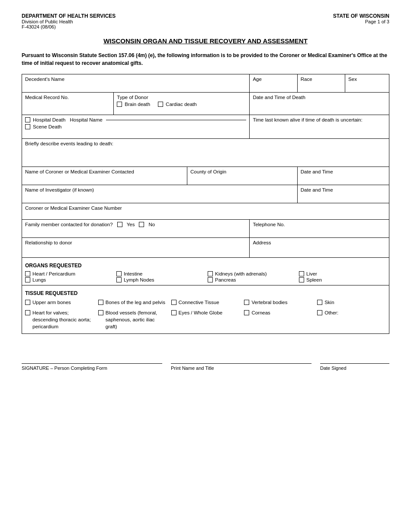  I want to click on organ-liver: Liver, so click(343, 274).